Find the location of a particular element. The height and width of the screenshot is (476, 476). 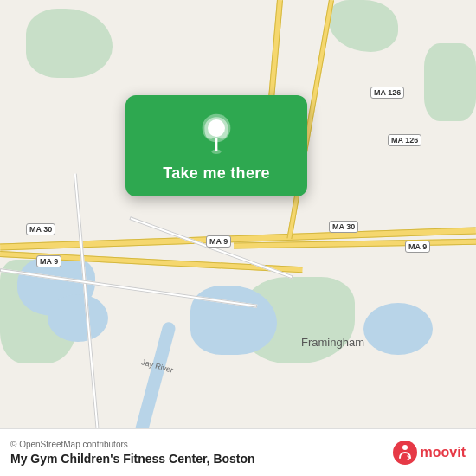

moovit-logo: moovit is located at coordinates (429, 453).